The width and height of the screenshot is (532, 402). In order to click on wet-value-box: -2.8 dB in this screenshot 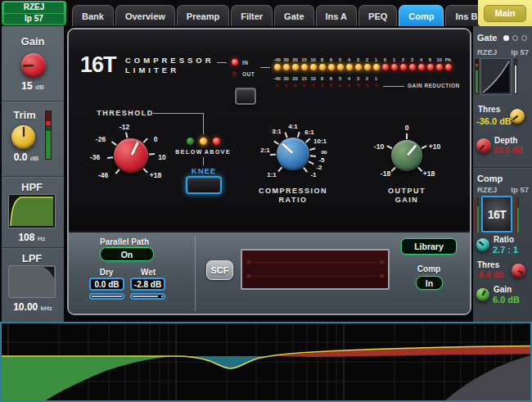, I will do `click(147, 284)`.